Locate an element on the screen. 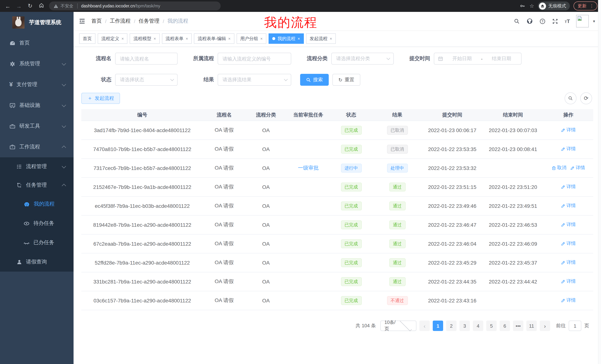  create-process-button: ＋ 发起流程 is located at coordinates (101, 98).